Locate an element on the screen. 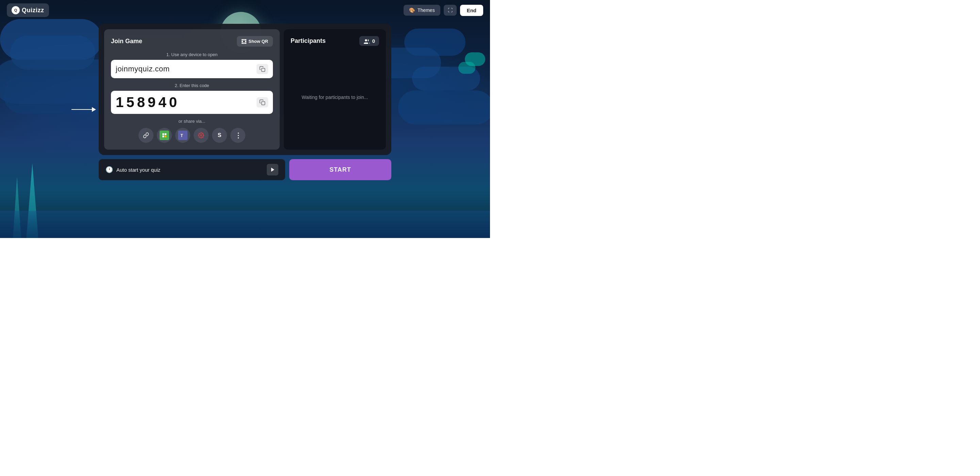 The width and height of the screenshot is (980, 476). step1-label: 1. Use any device to open is located at coordinates (192, 55).